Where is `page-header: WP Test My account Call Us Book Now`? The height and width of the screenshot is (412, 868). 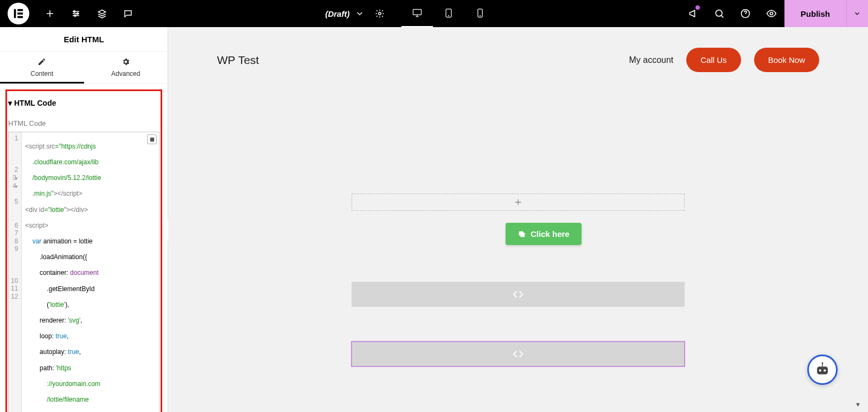 page-header: WP Test My account Call Us Book Now is located at coordinates (518, 60).